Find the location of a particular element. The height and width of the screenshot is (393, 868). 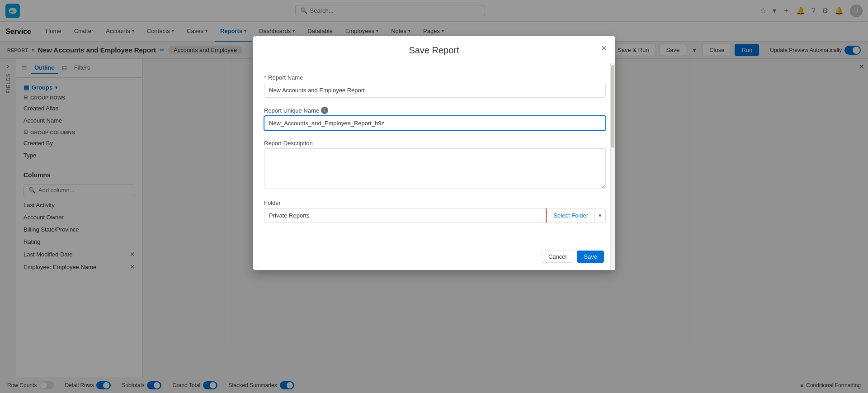

report-description-input is located at coordinates (435, 169).